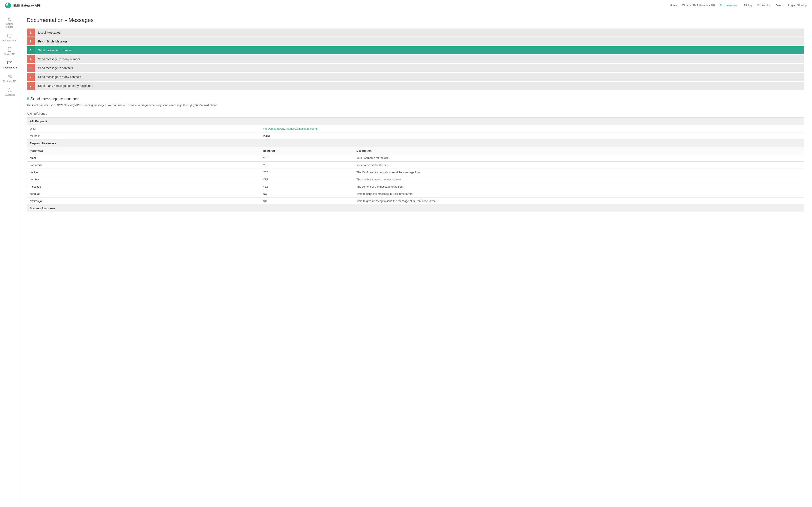 The height and width of the screenshot is (507, 812). I want to click on sidebar-label-device-api: Device API, so click(10, 54).